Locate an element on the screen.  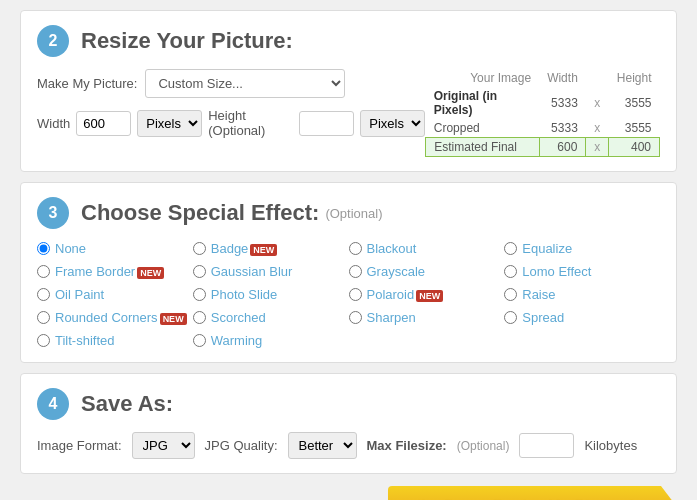
resize-title: Resize Your Picture: is located at coordinates (187, 41).